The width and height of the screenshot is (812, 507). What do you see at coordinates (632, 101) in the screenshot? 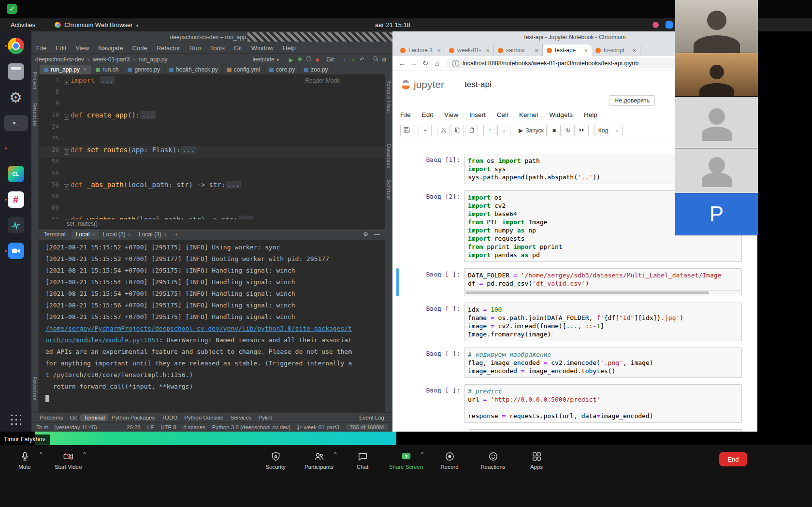
I see `trust-notebook-button: Не доверять` at bounding box center [632, 101].